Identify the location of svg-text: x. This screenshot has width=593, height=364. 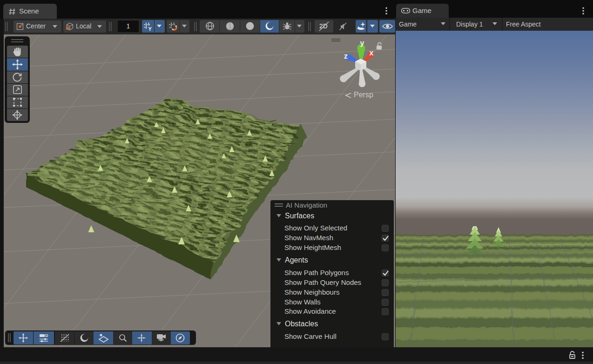
(371, 53).